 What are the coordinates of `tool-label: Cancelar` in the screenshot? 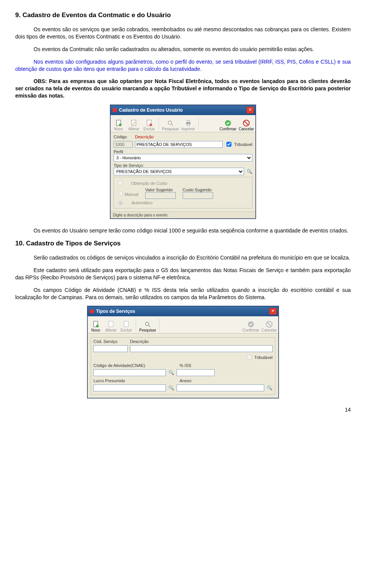 It's located at (269, 330).